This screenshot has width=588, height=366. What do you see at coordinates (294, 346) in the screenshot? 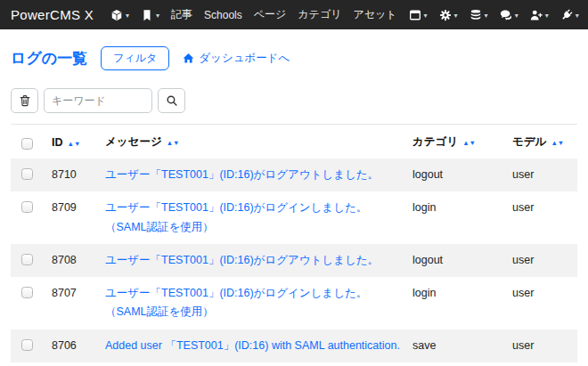
I see `table-row: 8706 Added user 「TEST001」(ID:16) with SA…` at bounding box center [294, 346].